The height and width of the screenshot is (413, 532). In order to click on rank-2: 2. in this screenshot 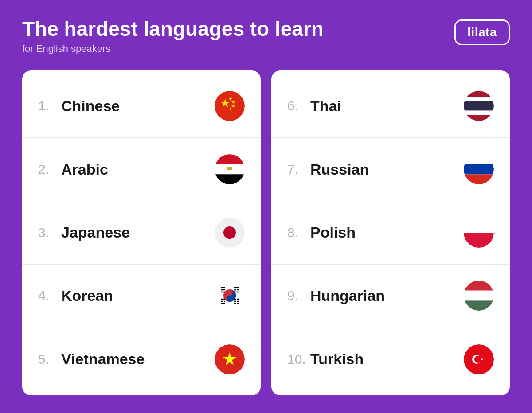, I will do `click(50, 169)`.